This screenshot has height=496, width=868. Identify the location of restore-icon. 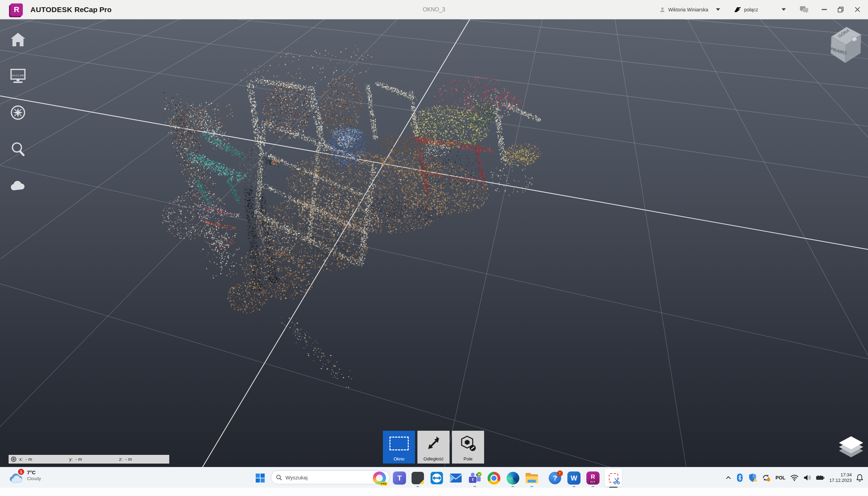
(841, 10).